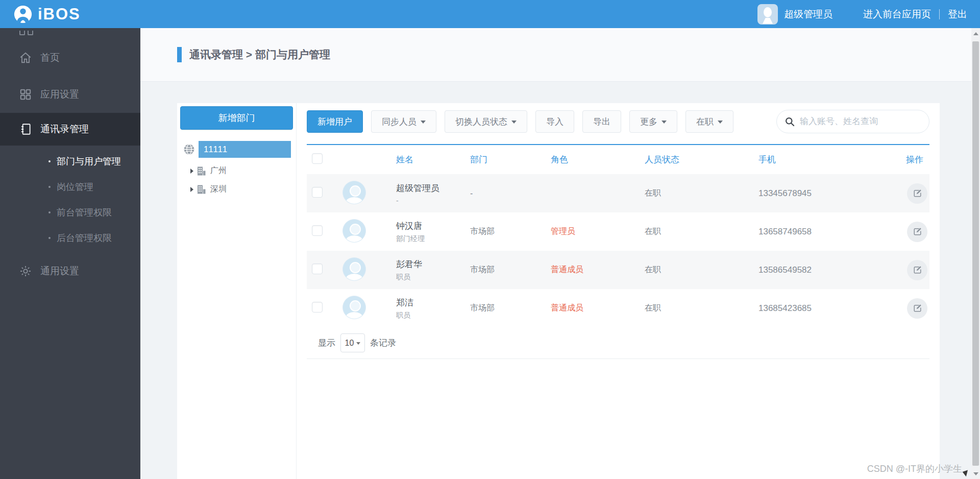 The width and height of the screenshot is (980, 479). Describe the element at coordinates (70, 187) in the screenshot. I see `submenu-item-positions: 岗位管理` at that location.